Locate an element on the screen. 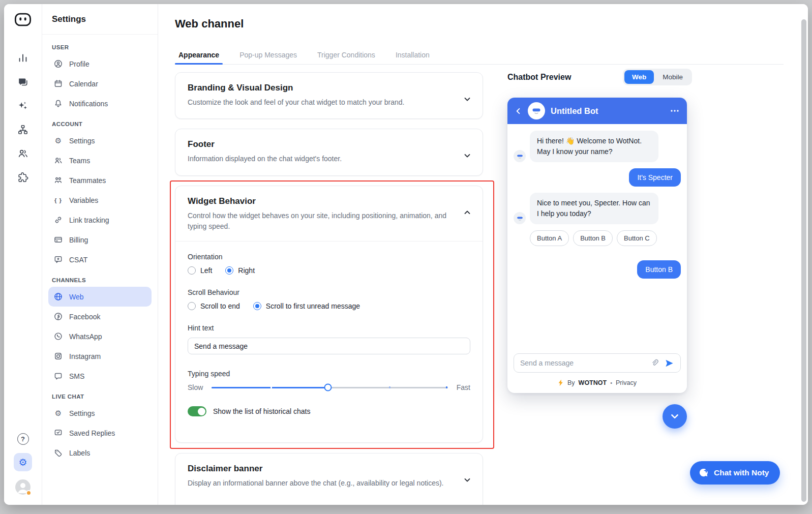  bot-message-row: Hi there! 👋 Welcome to WotNot. May I kno… is located at coordinates (597, 146).